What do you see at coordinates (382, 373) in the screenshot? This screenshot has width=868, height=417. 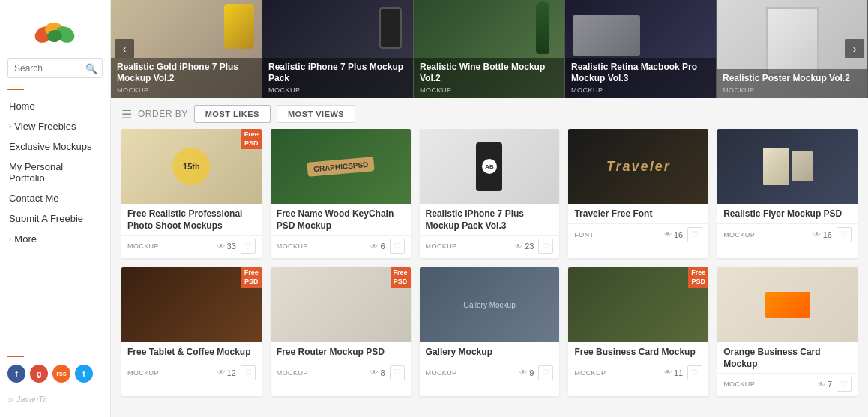 I see `card-7-views: 8` at bounding box center [382, 373].